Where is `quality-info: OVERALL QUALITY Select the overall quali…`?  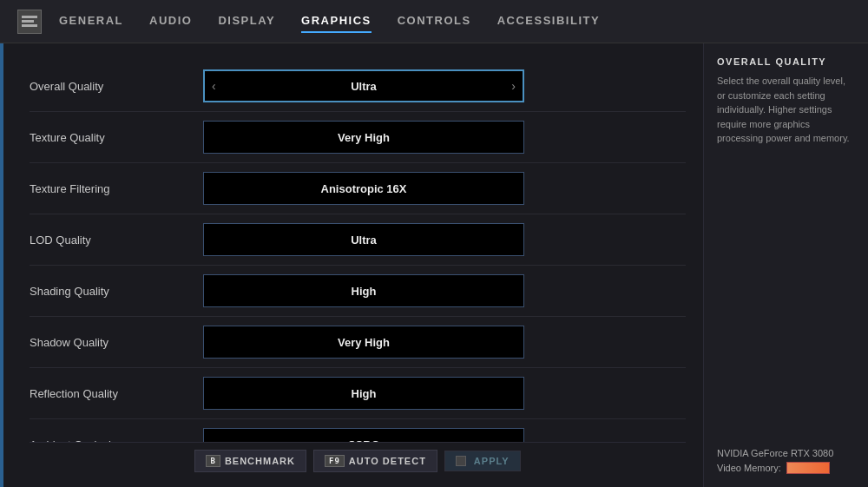 quality-info: OVERALL QUALITY Select the overall quali… is located at coordinates (786, 101).